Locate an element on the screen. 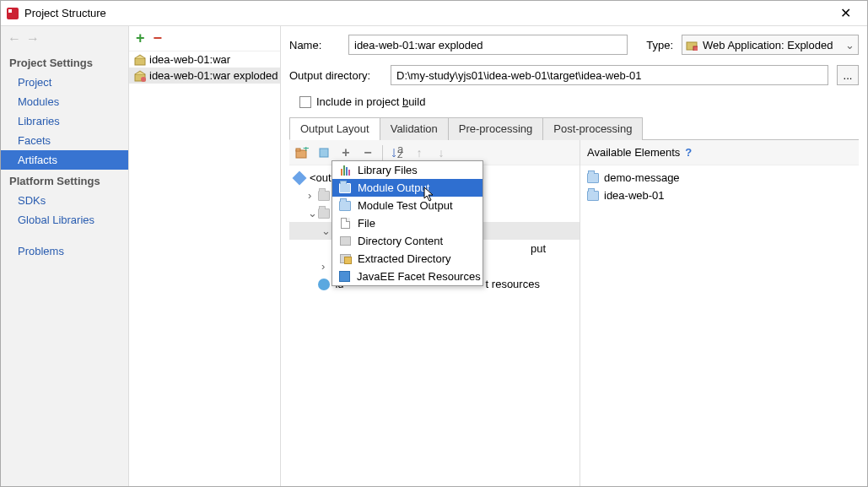  include-build-label: Include in project build is located at coordinates (371, 101).